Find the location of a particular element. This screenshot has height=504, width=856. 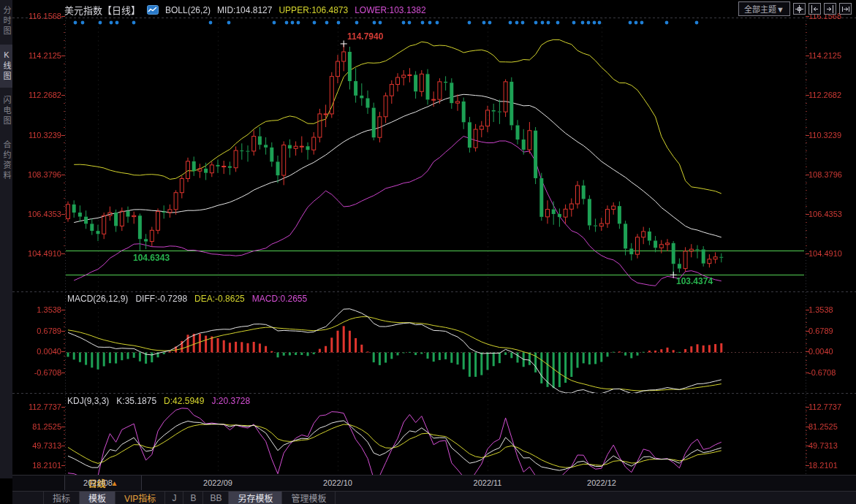

boll-upper: UPPER:106.4873 is located at coordinates (313, 10).